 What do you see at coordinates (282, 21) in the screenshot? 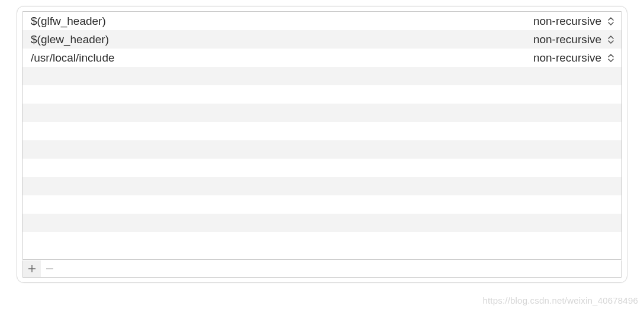
I see `path-cell: $(glfw_header)` at bounding box center [282, 21].